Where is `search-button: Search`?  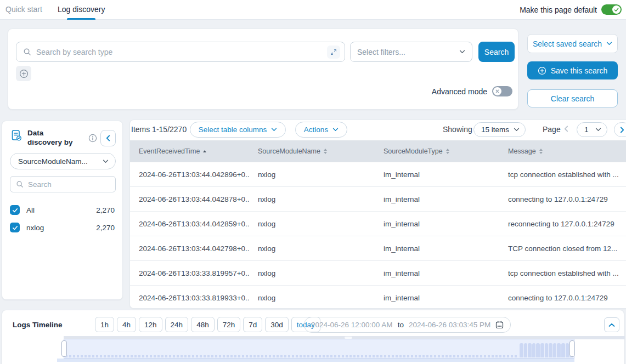
search-button: Search is located at coordinates (497, 52).